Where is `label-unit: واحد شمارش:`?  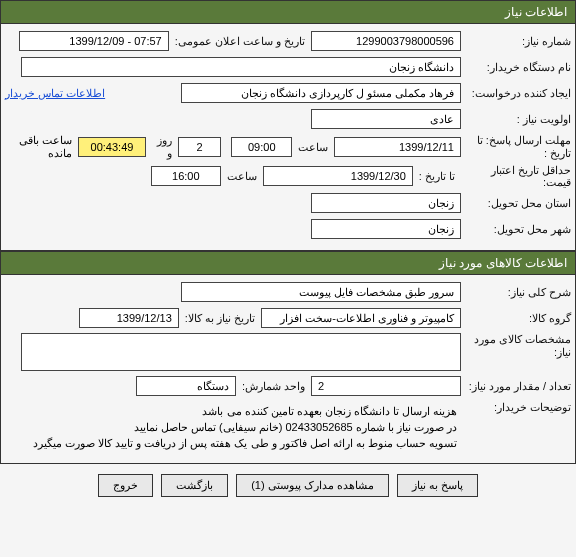
label-unit: واحد شمارش: is located at coordinates (274, 386).